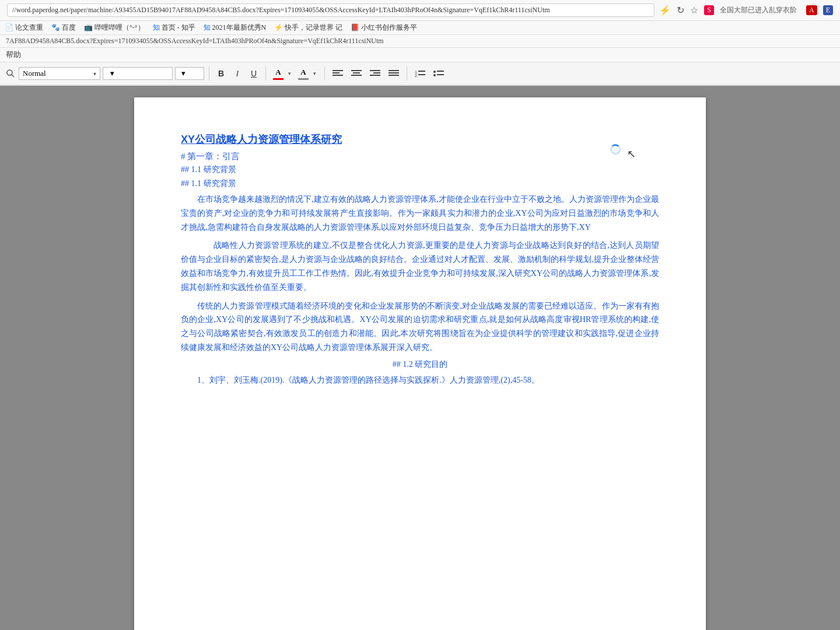 Image resolution: width=840 pixels, height=630 pixels. Describe the element at coordinates (64, 28) in the screenshot. I see `bookmark-baidu: 🐾 百度` at that location.